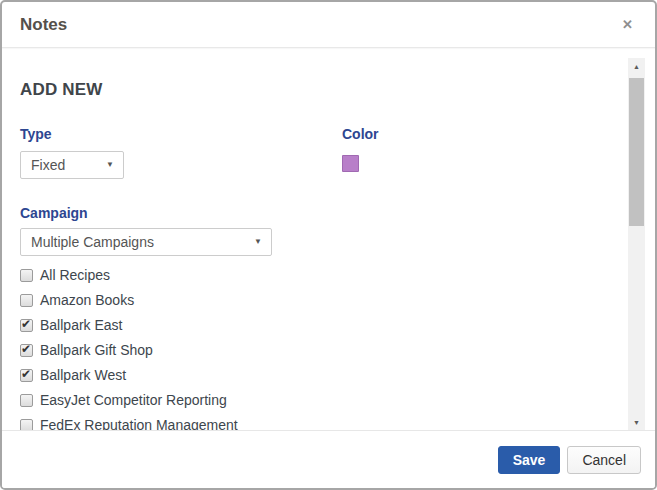 This screenshot has width=657, height=490. What do you see at coordinates (181, 134) in the screenshot?
I see `type-label: Type` at bounding box center [181, 134].